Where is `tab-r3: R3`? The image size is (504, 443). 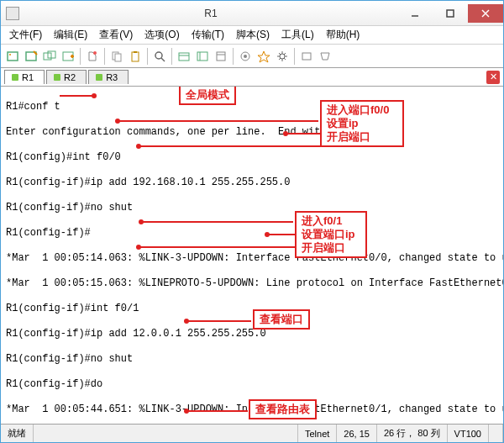
tab-r3: R3 is located at coordinates (108, 77).